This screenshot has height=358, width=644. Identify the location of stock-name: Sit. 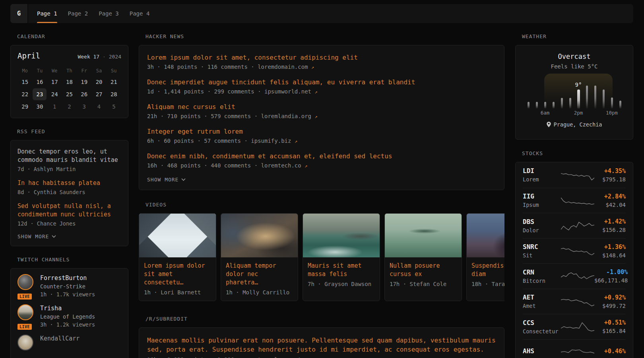
(542, 255).